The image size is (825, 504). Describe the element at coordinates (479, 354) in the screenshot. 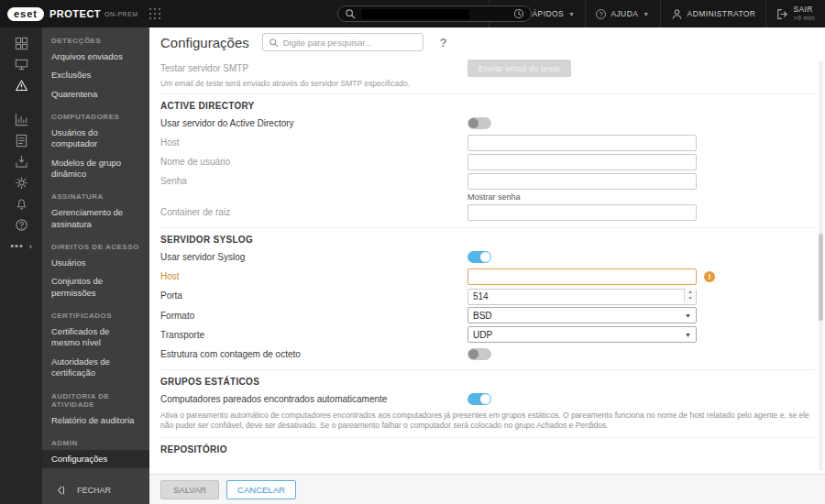

I see `syslog-octet-toggle` at that location.